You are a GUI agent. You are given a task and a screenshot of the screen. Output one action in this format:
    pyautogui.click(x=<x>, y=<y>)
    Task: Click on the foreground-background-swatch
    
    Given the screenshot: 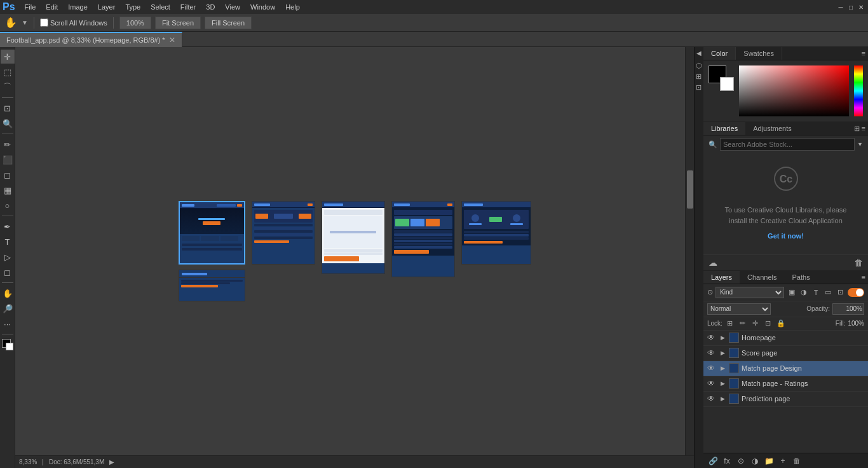 What is the action you would take?
    pyautogui.click(x=721, y=78)
    